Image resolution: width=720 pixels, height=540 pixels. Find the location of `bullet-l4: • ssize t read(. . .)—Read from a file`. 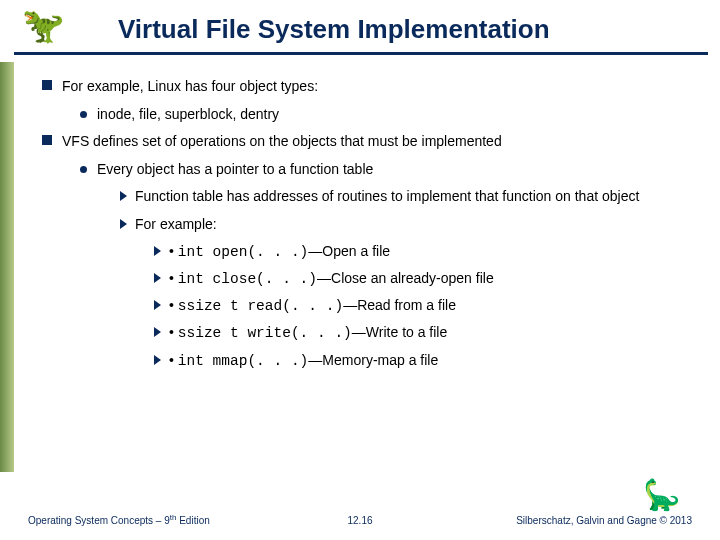

bullet-l4: • ssize t read(. . .)—Read from a file is located at coordinates (422, 306).